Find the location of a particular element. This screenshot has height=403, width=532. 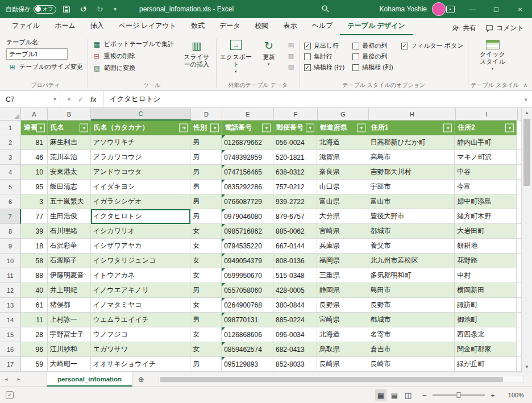

cell-H6: 富山市 is located at coordinates (412, 202).